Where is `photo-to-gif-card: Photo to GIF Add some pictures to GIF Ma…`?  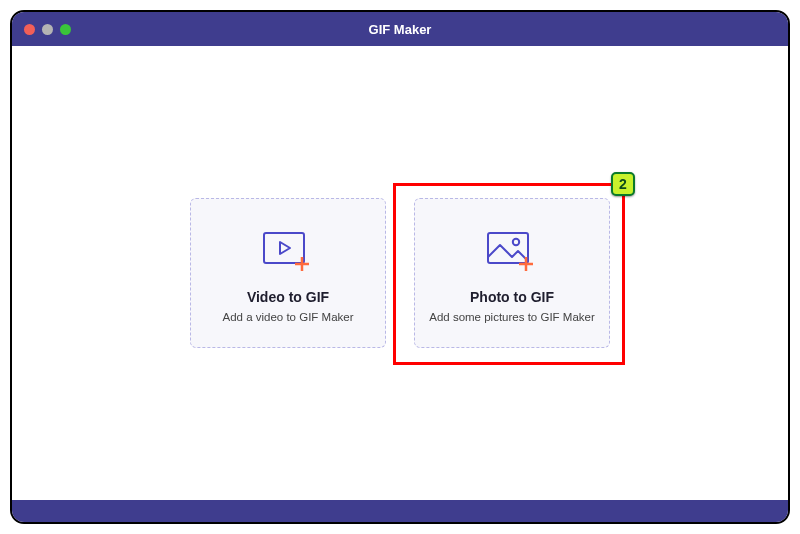
photo-to-gif-card: Photo to GIF Add some pictures to GIF Ma… is located at coordinates (512, 273).